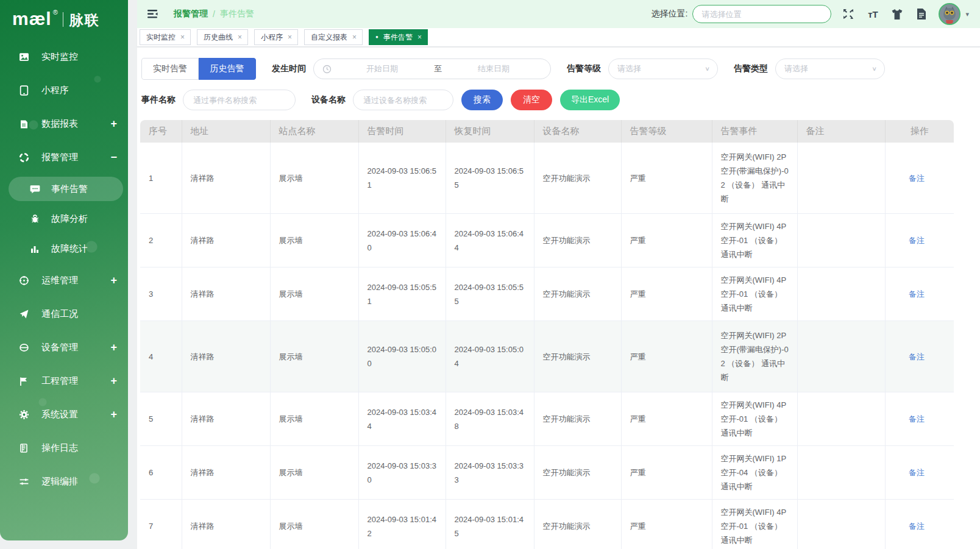 Image resolution: width=980 pixels, height=549 pixels. I want to click on export-excel-button: 导出Excel, so click(590, 100).